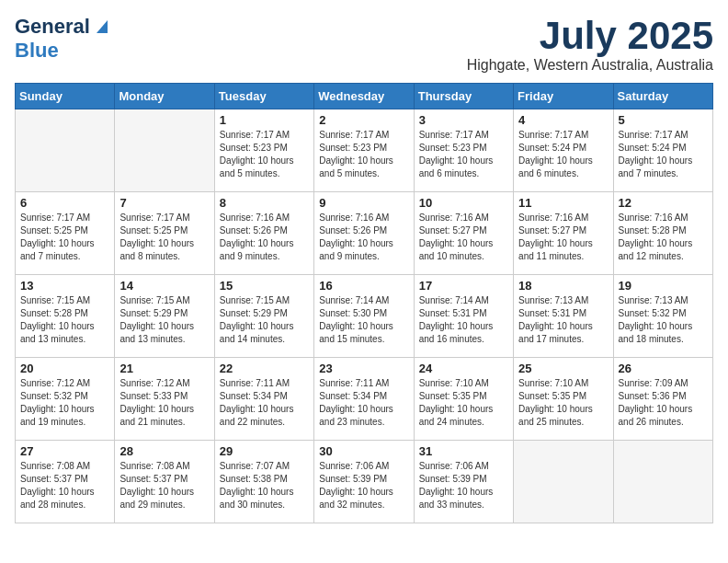 The image size is (728, 563). I want to click on weekday-header-cell: Saturday, so click(663, 97).